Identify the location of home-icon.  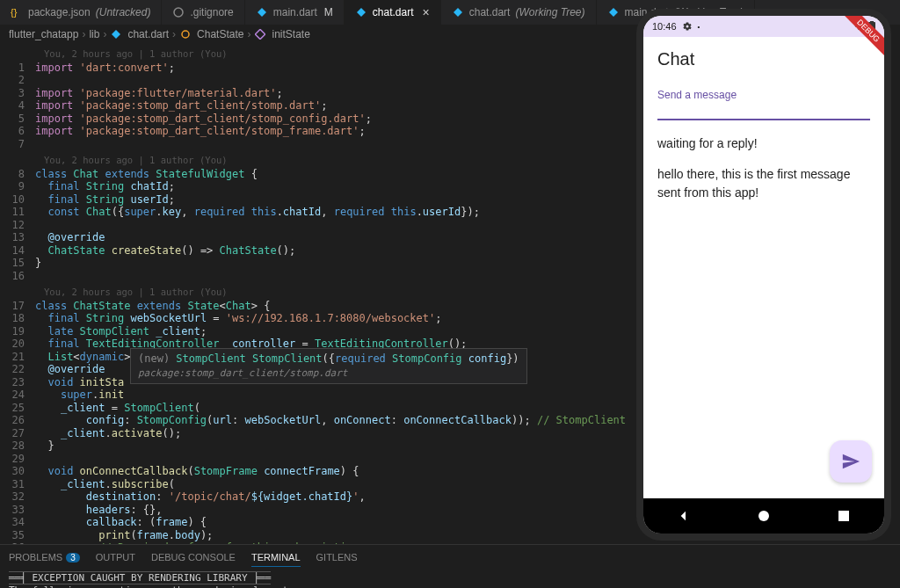
(764, 516).